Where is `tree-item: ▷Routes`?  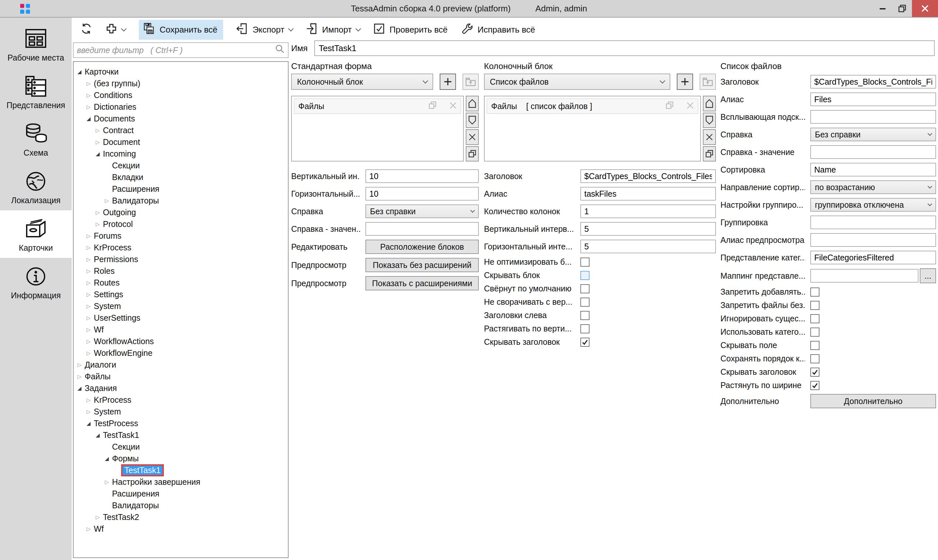 tree-item: ▷Routes is located at coordinates (181, 282).